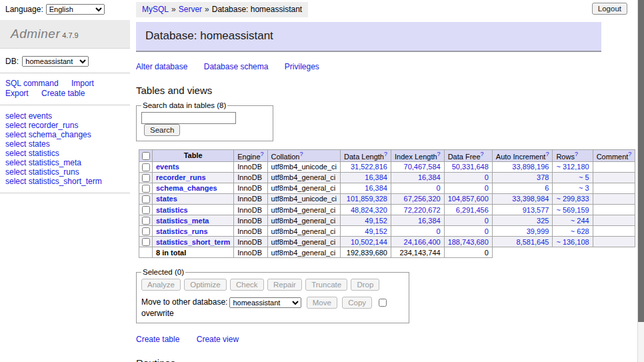  What do you see at coordinates (573, 221) in the screenshot?
I see `rows-cell: ~ 244` at bounding box center [573, 221].